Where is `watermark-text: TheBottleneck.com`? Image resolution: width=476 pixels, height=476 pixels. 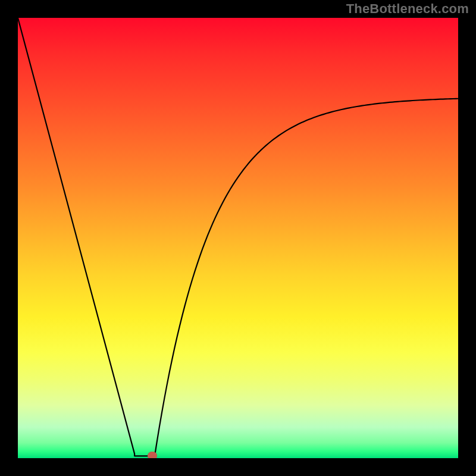 watermark-text: TheBottleneck.com is located at coordinates (408, 9).